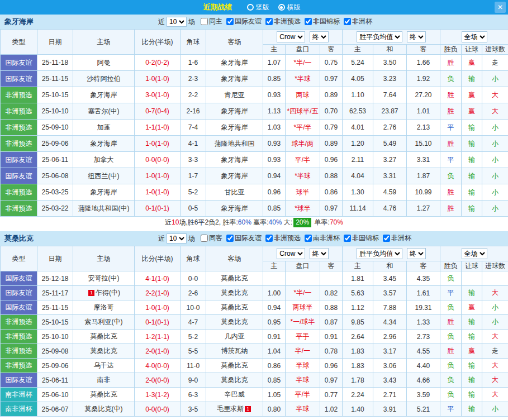  I want to click on filter-checkbox: 同主, so click(211, 21).